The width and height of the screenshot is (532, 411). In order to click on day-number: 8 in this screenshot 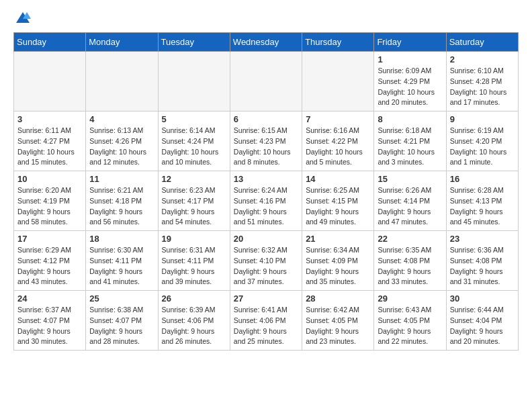, I will do `click(410, 120)`.